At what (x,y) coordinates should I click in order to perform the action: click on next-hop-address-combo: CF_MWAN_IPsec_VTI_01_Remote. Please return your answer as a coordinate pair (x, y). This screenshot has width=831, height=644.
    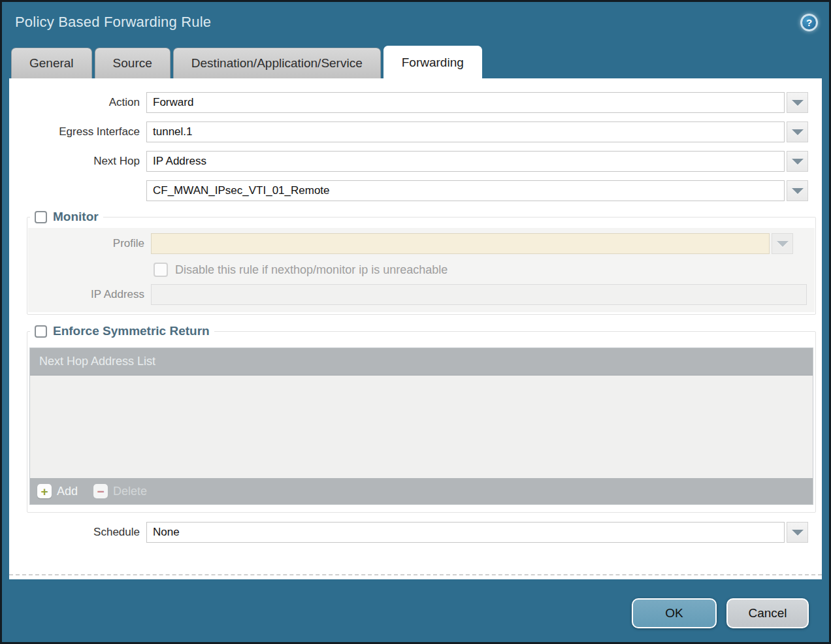
    Looking at the image, I should click on (477, 191).